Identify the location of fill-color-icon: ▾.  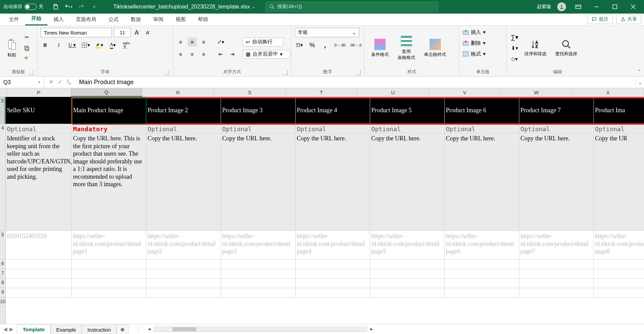
(99, 45).